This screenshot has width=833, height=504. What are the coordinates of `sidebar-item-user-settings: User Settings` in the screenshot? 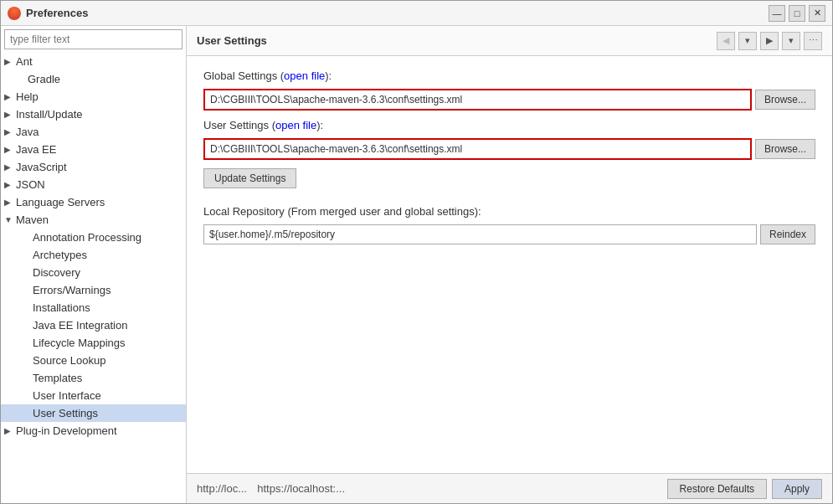 It's located at (94, 414).